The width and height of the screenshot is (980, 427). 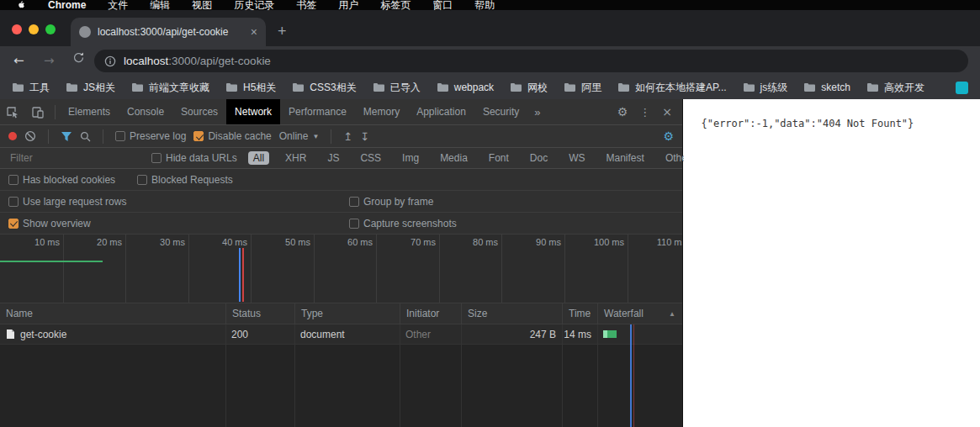 What do you see at coordinates (118, 5) in the screenshot?
I see `menu-item-file: 文件` at bounding box center [118, 5].